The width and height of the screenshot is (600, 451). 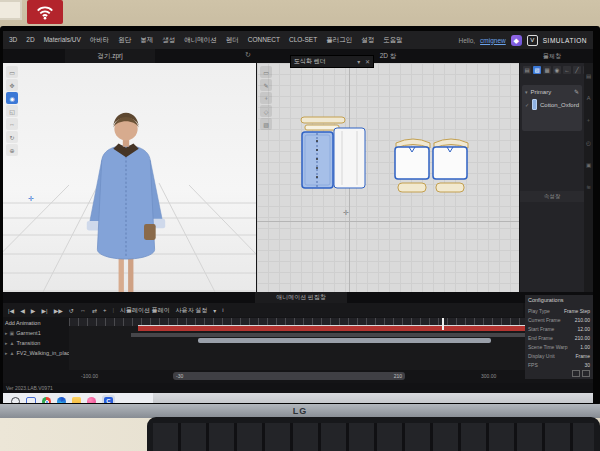 I want to click on add-animation-button: Add Animation, so click(x=36, y=323).